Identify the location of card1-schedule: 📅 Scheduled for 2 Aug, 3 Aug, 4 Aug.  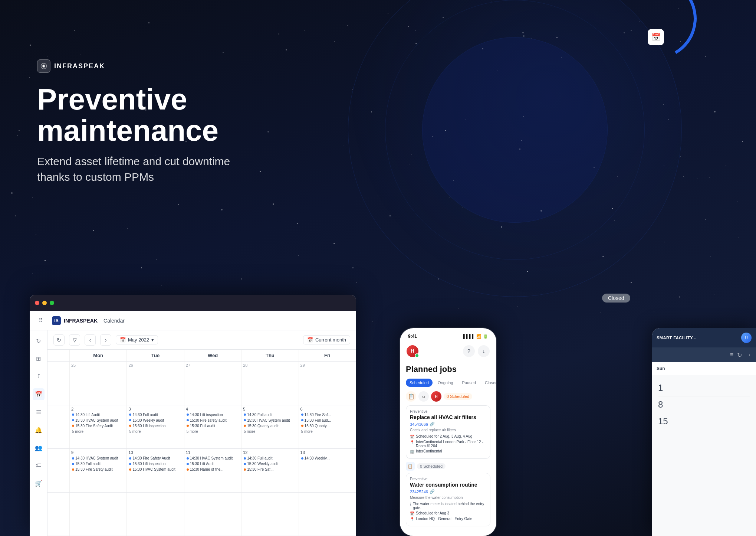
(448, 437).